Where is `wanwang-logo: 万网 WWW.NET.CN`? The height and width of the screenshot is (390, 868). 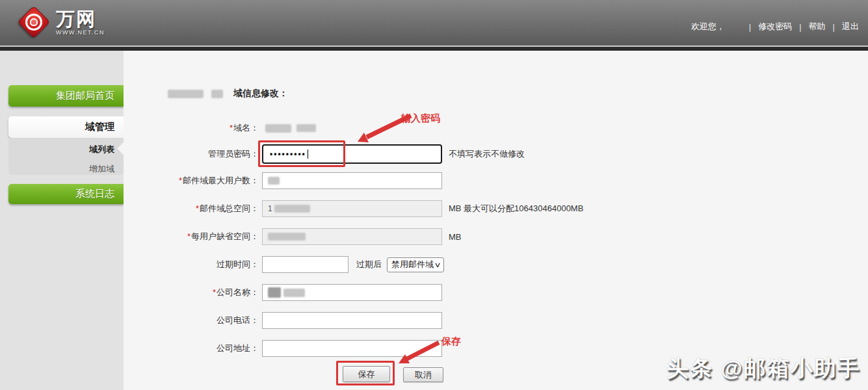
wanwang-logo: 万网 WWW.NET.CN is located at coordinates (61, 22).